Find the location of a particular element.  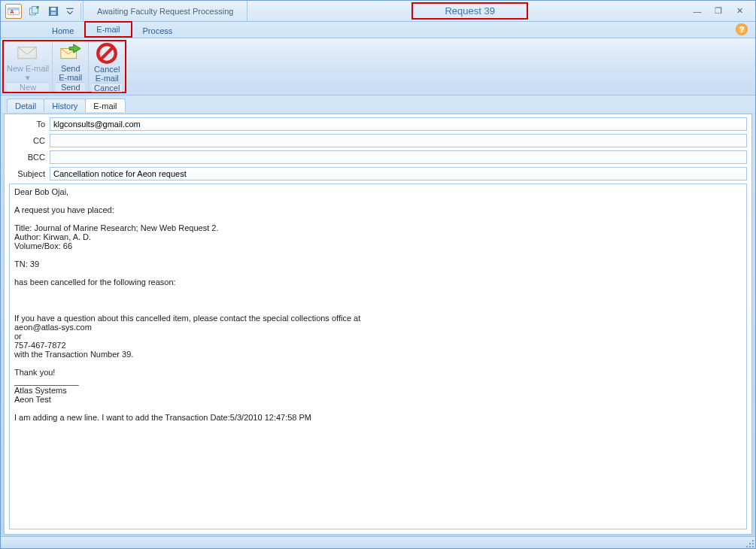

row-bcc: BCC is located at coordinates (378, 157).